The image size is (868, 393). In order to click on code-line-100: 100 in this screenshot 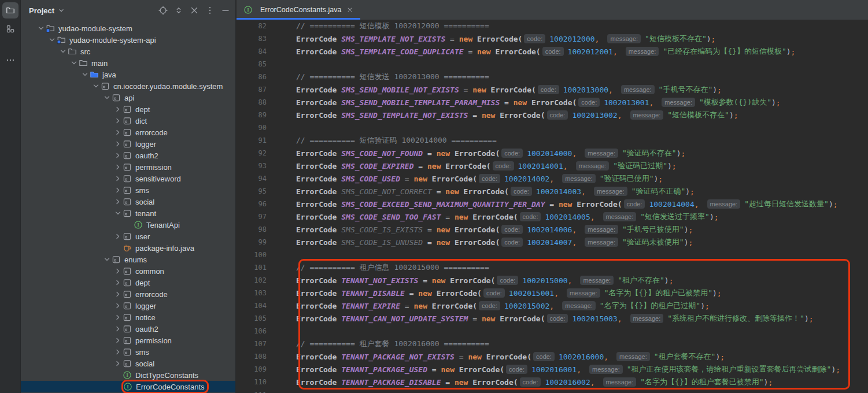, I will do `click(552, 255)`.